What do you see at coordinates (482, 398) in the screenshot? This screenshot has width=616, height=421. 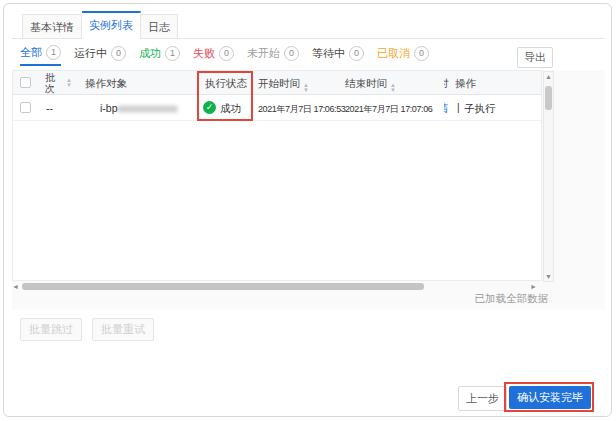 I see `previous-step-button: 上一步` at bounding box center [482, 398].